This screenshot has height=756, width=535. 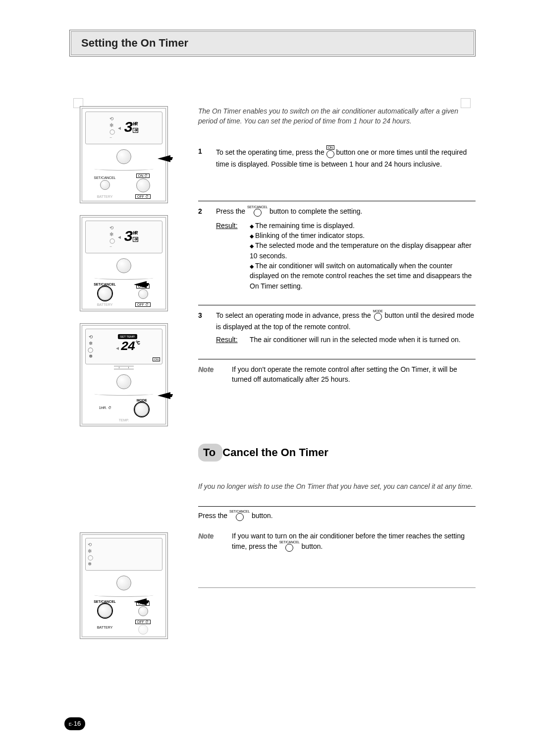 What do you see at coordinates (142, 409) in the screenshot?
I see `mode-button-icon` at bounding box center [142, 409].